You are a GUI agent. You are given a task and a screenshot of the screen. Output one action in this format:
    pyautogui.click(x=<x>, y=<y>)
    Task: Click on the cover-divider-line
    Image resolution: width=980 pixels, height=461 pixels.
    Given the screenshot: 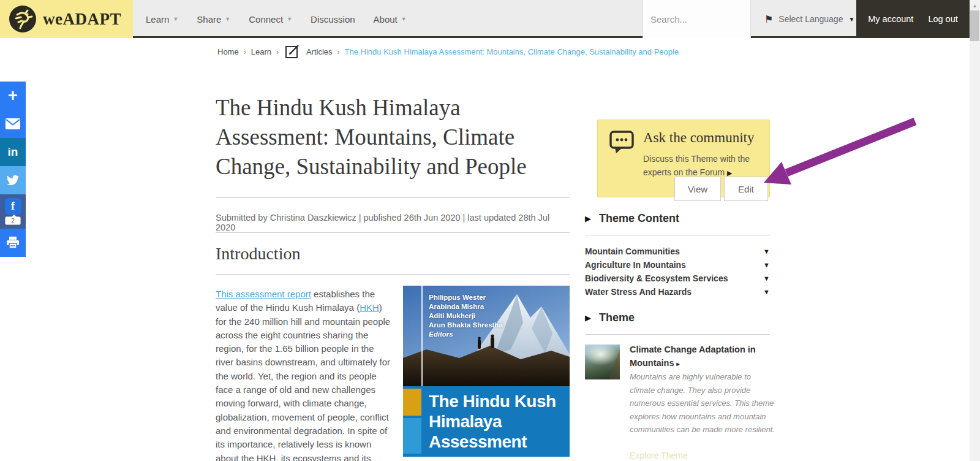 What is the action you would take?
    pyautogui.click(x=422, y=336)
    